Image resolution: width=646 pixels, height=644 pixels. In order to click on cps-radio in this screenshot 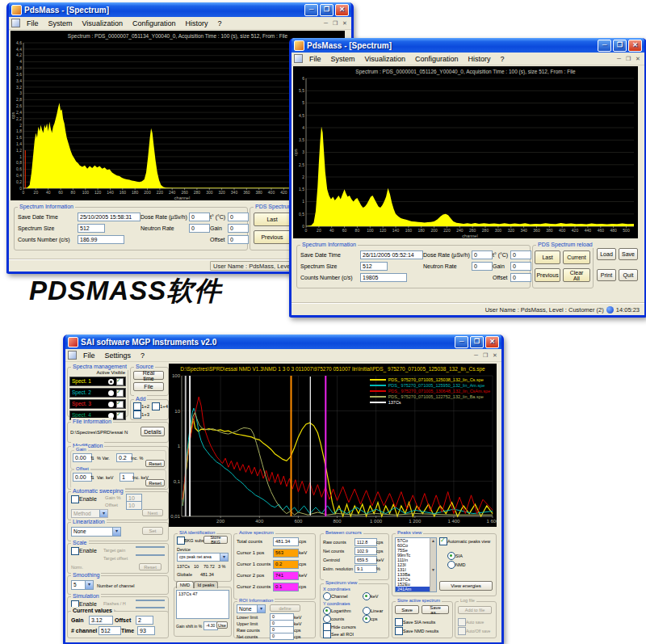, I will do `click(367, 619)`.